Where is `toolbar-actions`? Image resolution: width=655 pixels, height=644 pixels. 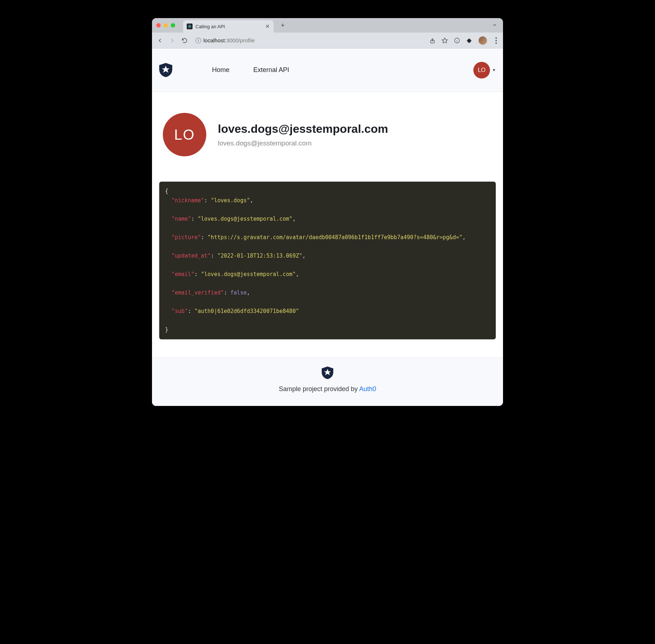 toolbar-actions is located at coordinates (464, 41).